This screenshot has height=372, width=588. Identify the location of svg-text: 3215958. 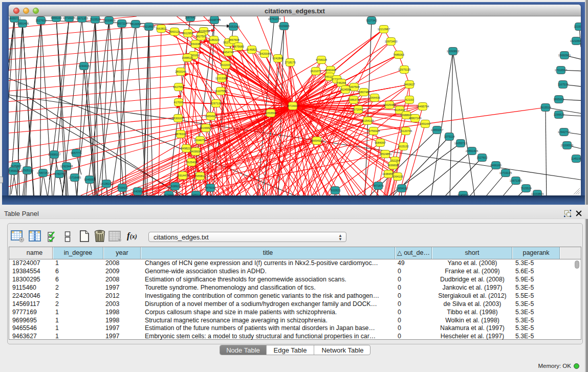
(577, 27).